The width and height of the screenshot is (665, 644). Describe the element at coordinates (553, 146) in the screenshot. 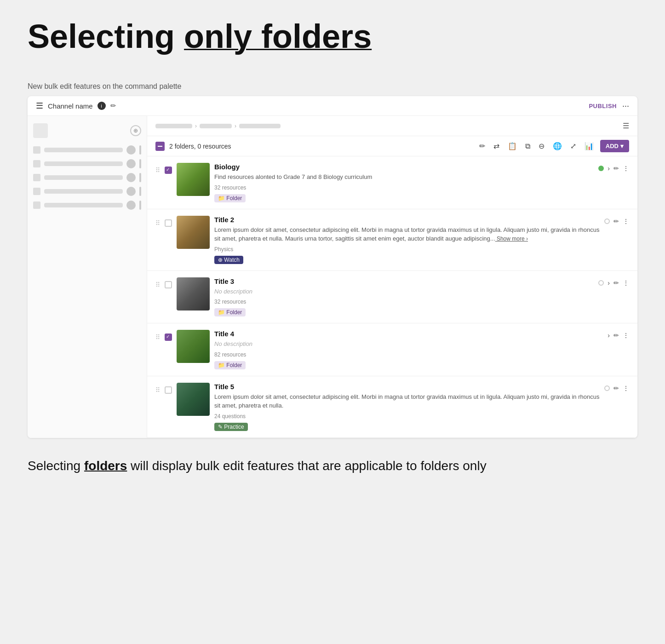

I see `toolbar-right: ✏ ⇄ 📋 ⧉ ⊖ 🌐 ⤢ 📊 ADD ▾` at that location.